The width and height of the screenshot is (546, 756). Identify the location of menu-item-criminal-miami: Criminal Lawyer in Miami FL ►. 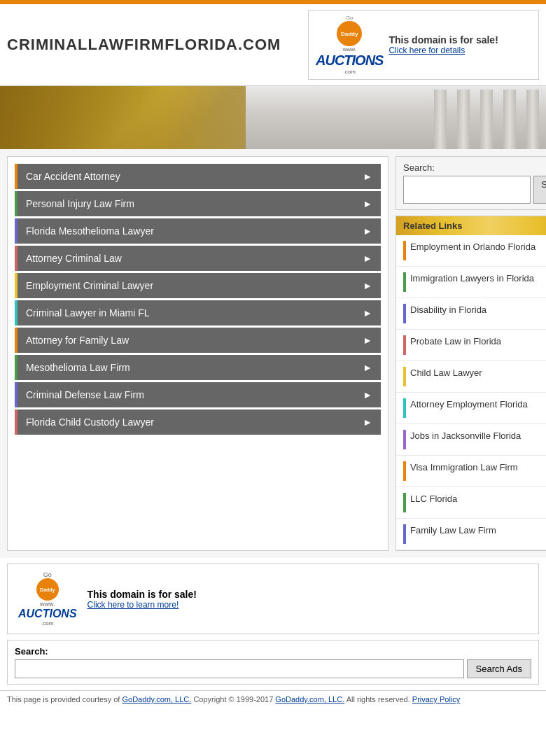
(197, 313).